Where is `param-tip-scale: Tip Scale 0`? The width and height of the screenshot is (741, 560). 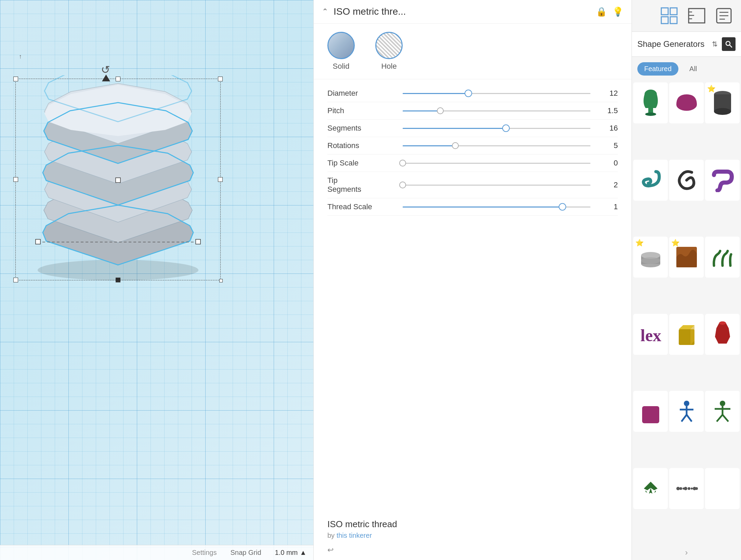 param-tip-scale: Tip Scale 0 is located at coordinates (473, 163).